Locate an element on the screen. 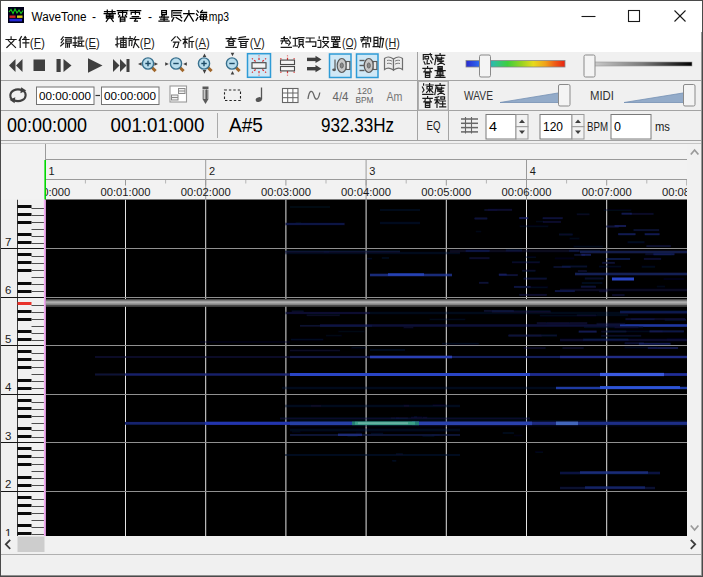 This screenshot has height=577, width=703. svg-text: WaveTone is located at coordinates (60, 17).